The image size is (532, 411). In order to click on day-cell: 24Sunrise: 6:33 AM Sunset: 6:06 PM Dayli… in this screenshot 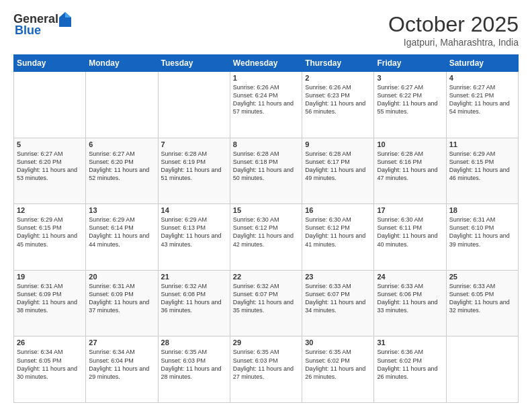, I will do `click(410, 304)`.